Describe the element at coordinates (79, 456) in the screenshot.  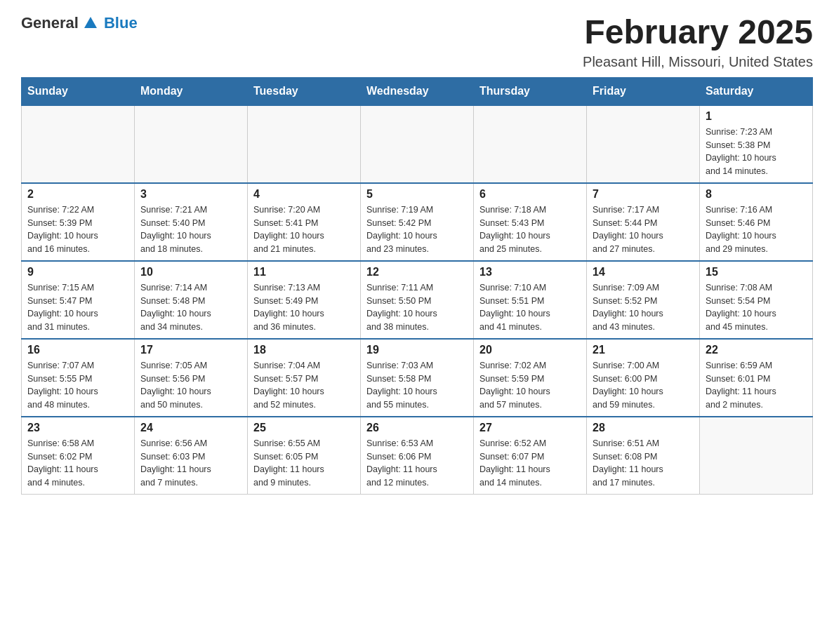
I see `calendar-cell-w5-d1: 23Sunrise: 6:58 AM Sunset: 6:02 PM Dayli…` at that location.